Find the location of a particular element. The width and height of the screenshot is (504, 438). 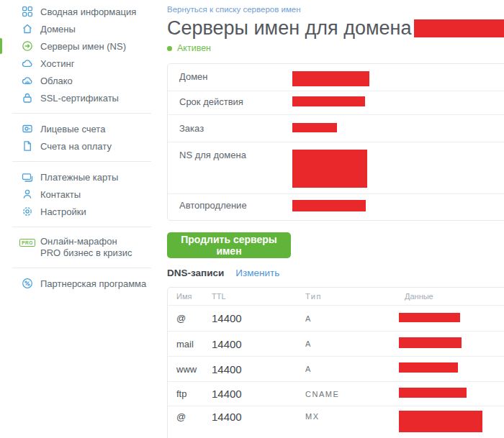

invoice-icon is located at coordinates (27, 146).